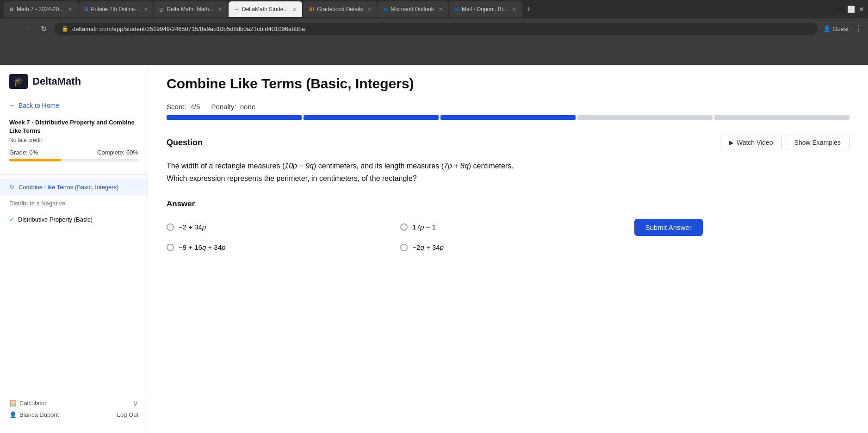 Image resolution: width=868 pixels, height=433 pixels. What do you see at coordinates (170, 227) in the screenshot?
I see `radio-a` at bounding box center [170, 227].